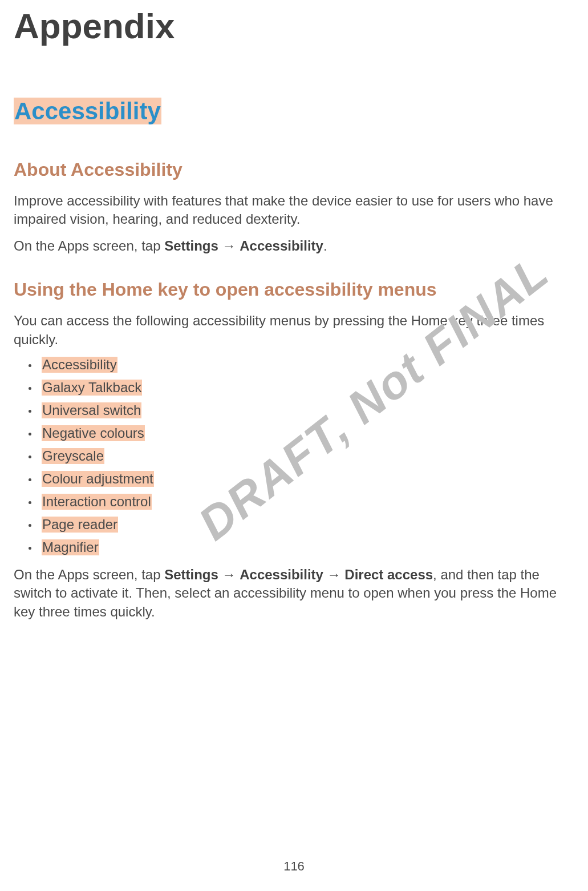 The width and height of the screenshot is (588, 891). I want to click on list-item-label: Universal switch, so click(91, 410).